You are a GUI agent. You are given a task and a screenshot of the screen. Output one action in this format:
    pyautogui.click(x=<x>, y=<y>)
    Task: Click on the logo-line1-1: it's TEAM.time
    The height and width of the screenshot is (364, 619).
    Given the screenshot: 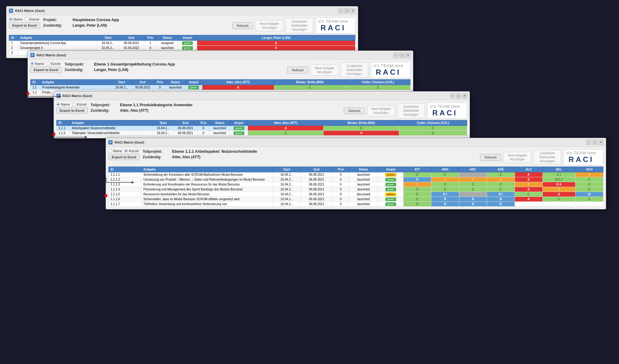 What is the action you would take?
    pyautogui.click(x=333, y=21)
    